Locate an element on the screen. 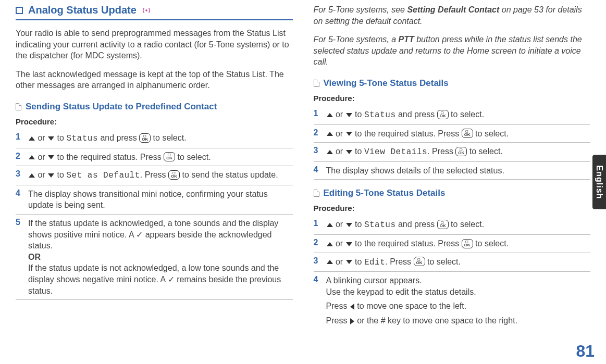 The image size is (606, 364). subsection-title: Sending Status Update to Predefined Cont… is located at coordinates (121, 107).